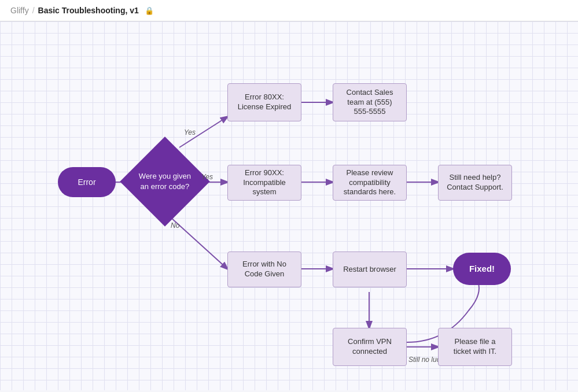 Image resolution: width=578 pixels, height=392 pixels. What do you see at coordinates (87, 182) in the screenshot?
I see `node-error: Error` at bounding box center [87, 182].